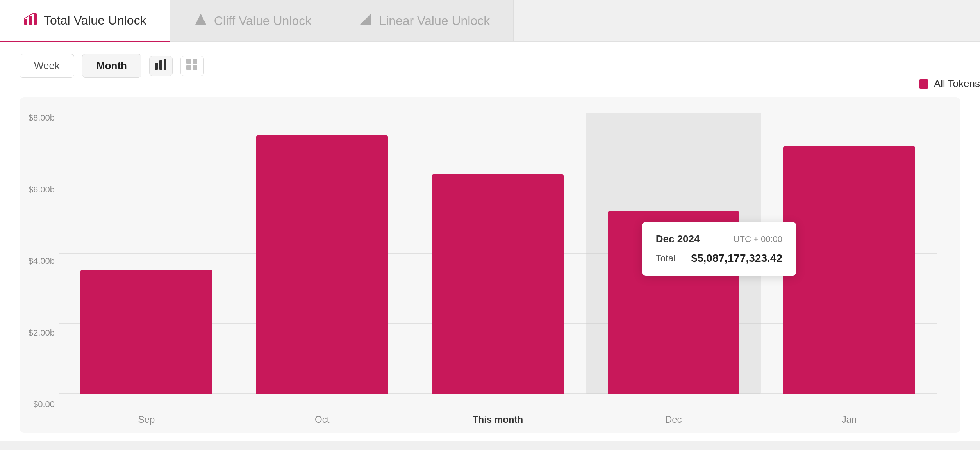  I want to click on tooltip-label: Total, so click(666, 258).